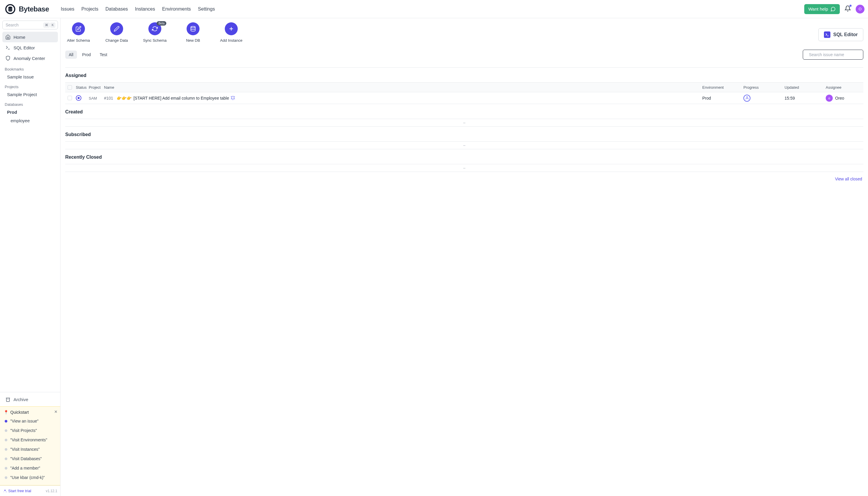  I want to click on subscribed-bell-icon, so click(233, 98).